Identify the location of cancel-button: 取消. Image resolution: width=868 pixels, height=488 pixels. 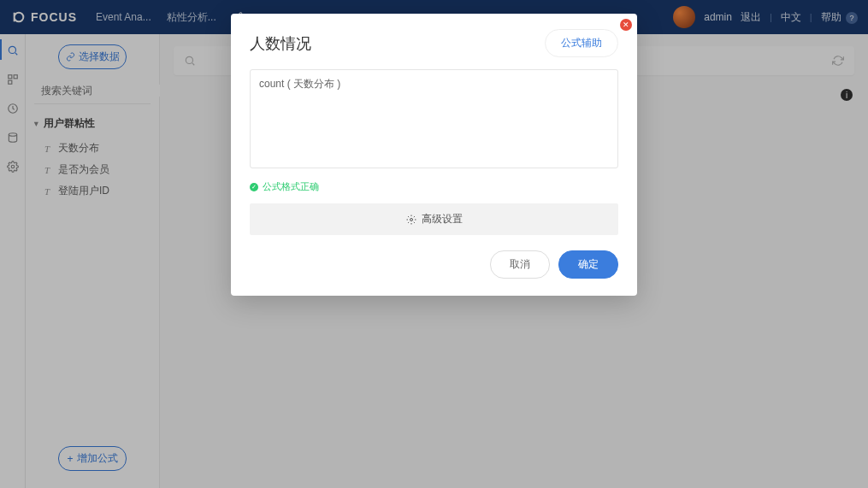
(520, 265).